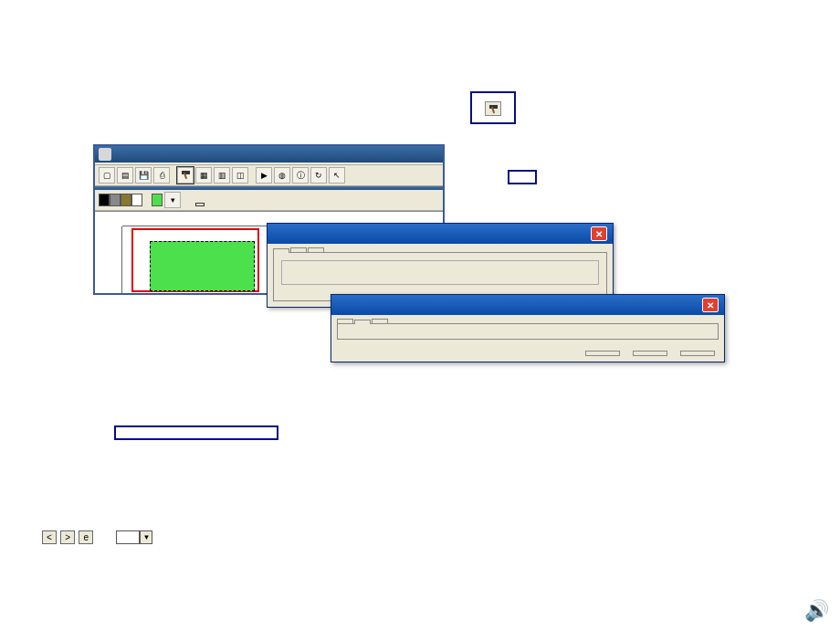 The width and height of the screenshot is (840, 630). Describe the element at coordinates (528, 329) in the screenshot. I see `options-dialog-measure-units: ✕` at that location.